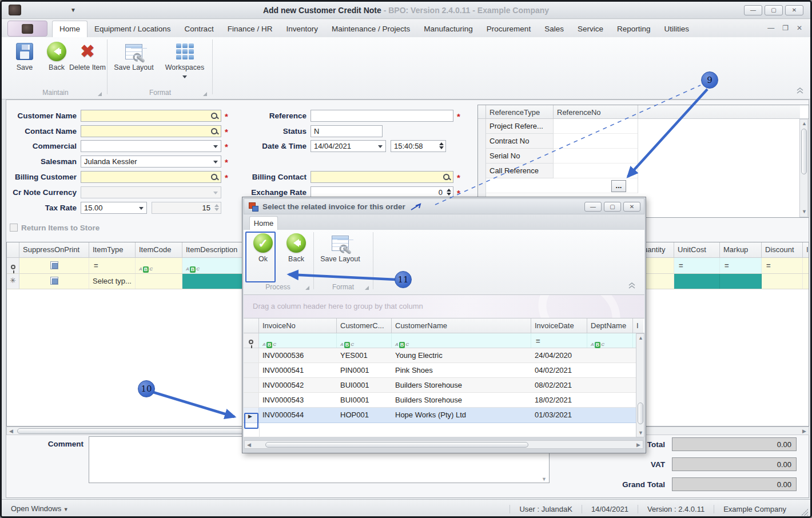  Describe the element at coordinates (741, 265) in the screenshot. I see `filter-markup: =` at that location.